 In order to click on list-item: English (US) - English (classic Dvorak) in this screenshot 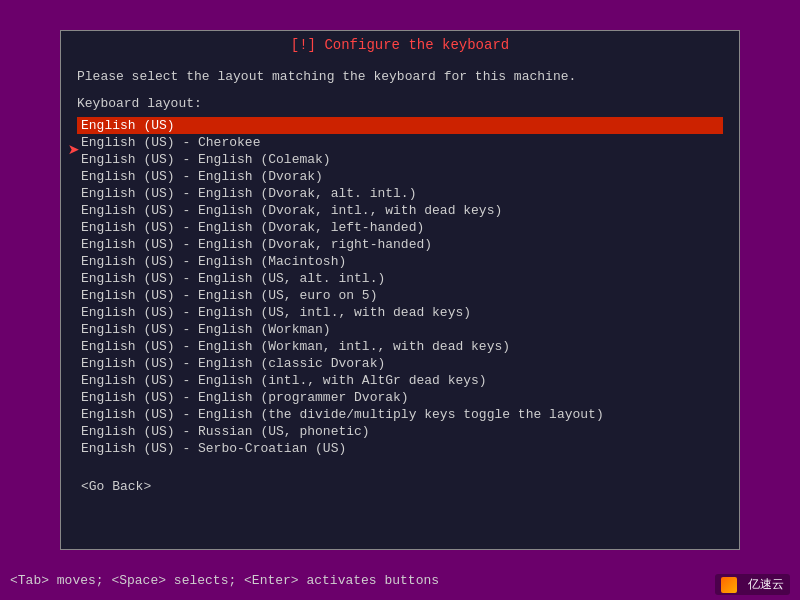, I will do `click(400, 364)`.